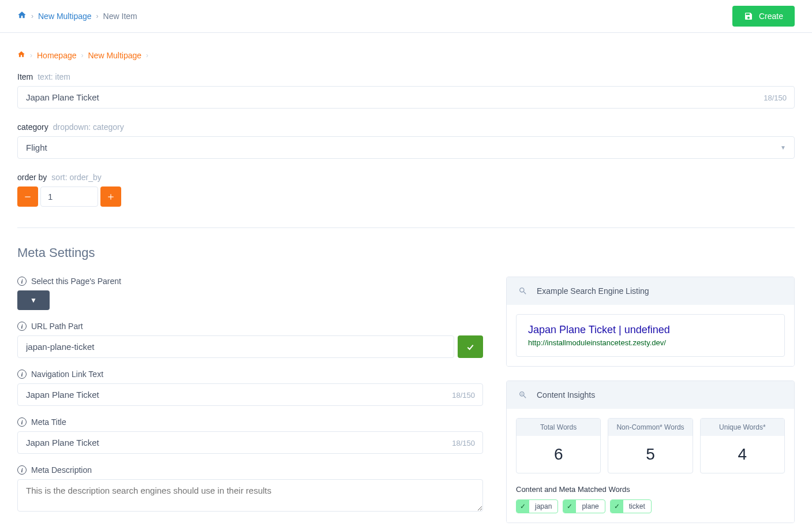  I want to click on item-char-count: 18/150, so click(775, 97).